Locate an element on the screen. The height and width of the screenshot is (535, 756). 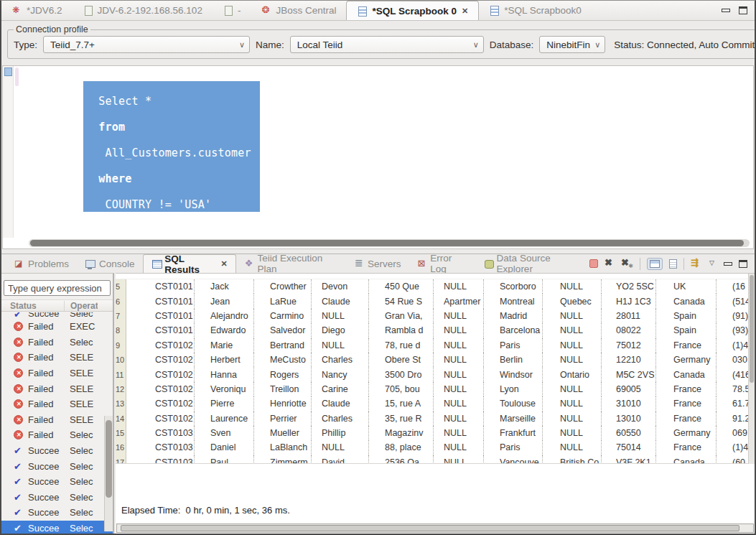
results-vertical-scrollbar is located at coordinates (751, 369).